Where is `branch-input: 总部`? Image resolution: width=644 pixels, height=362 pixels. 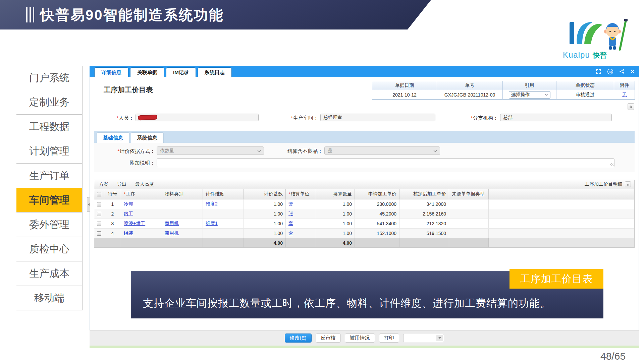 branch-input: 总部 is located at coordinates (556, 117).